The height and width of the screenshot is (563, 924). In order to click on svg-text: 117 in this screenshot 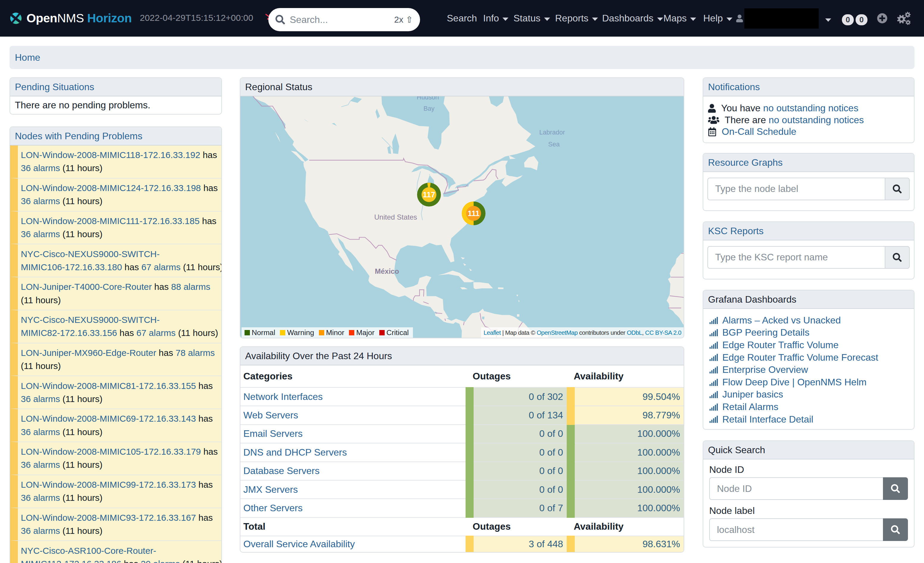, I will do `click(429, 195)`.